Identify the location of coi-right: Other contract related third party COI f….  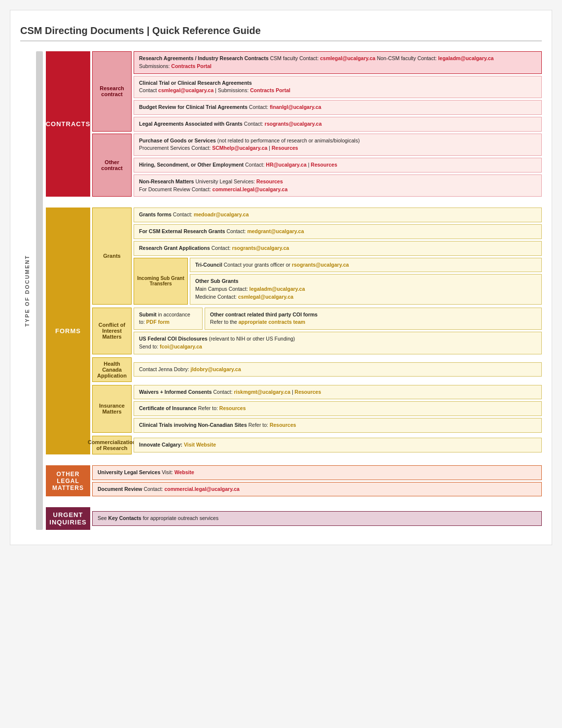
(373, 319).